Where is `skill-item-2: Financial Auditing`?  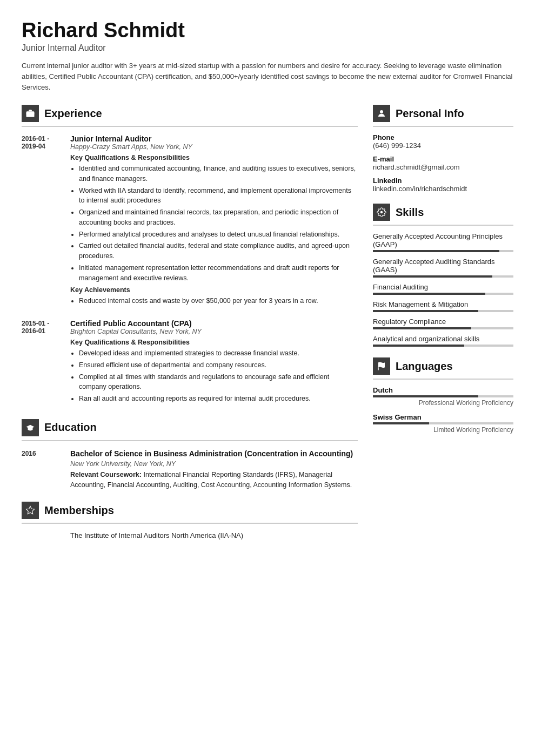 skill-item-2: Financial Auditing is located at coordinates (443, 289).